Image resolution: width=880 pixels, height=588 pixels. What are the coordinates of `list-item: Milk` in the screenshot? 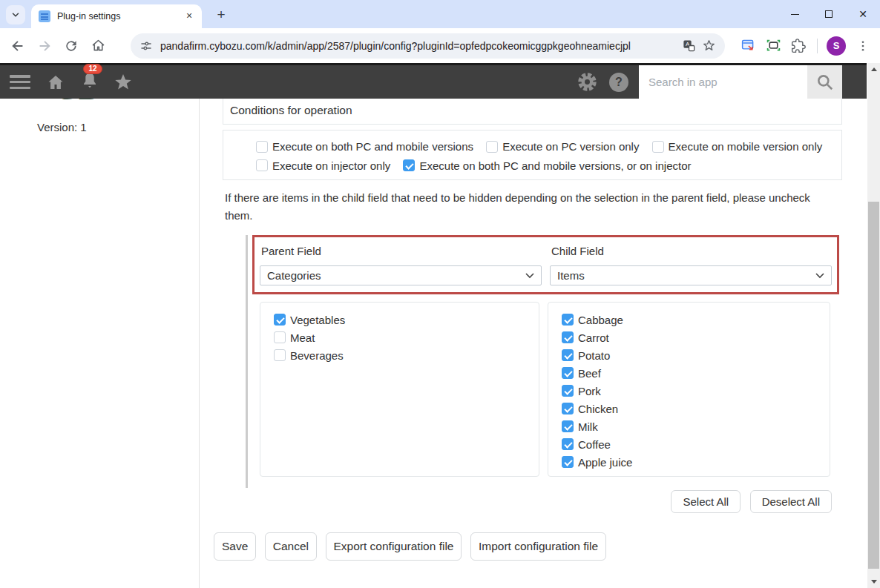 It's located at (689, 426).